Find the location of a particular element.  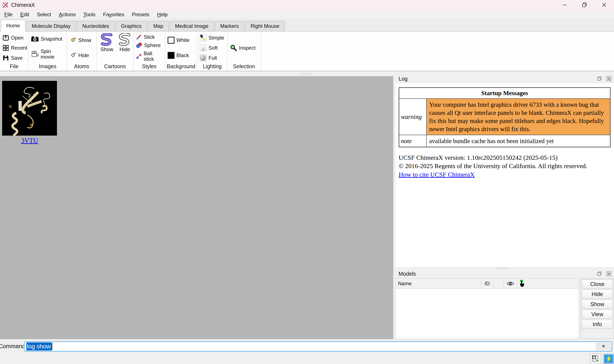

menu-favorites: Favorites is located at coordinates (114, 14).